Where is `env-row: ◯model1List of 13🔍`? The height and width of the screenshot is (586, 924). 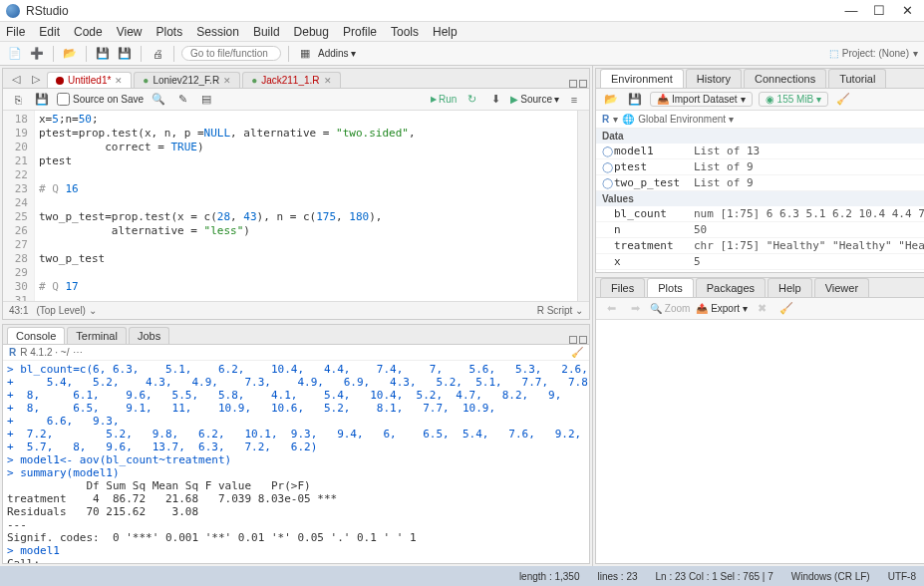
env-row: ◯model1List of 13🔍 is located at coordinates (760, 151).